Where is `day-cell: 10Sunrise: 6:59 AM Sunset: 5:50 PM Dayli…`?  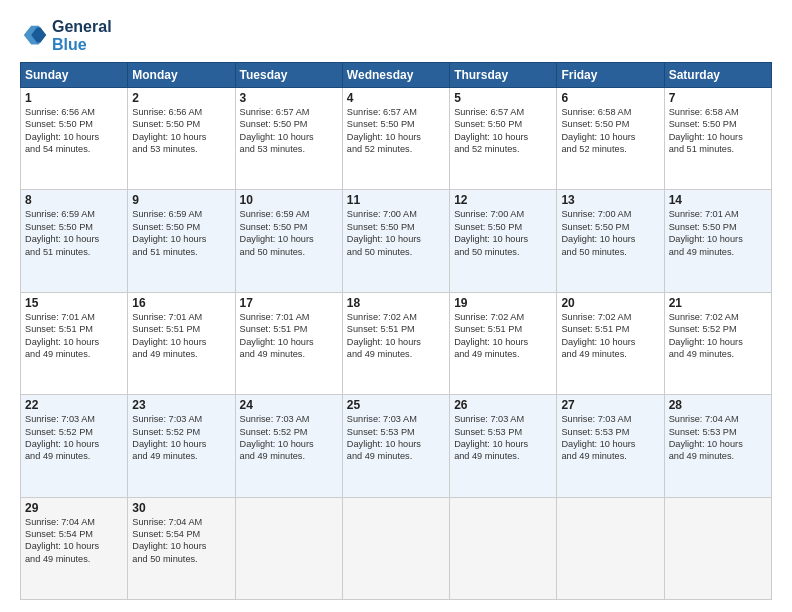 day-cell: 10Sunrise: 6:59 AM Sunset: 5:50 PM Dayli… is located at coordinates (288, 241).